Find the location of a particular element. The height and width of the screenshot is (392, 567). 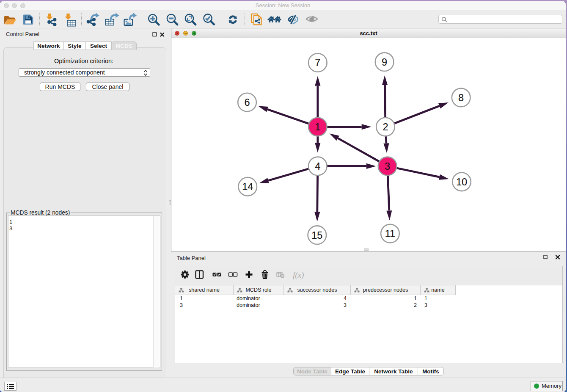

svg-text: 11 is located at coordinates (390, 234).